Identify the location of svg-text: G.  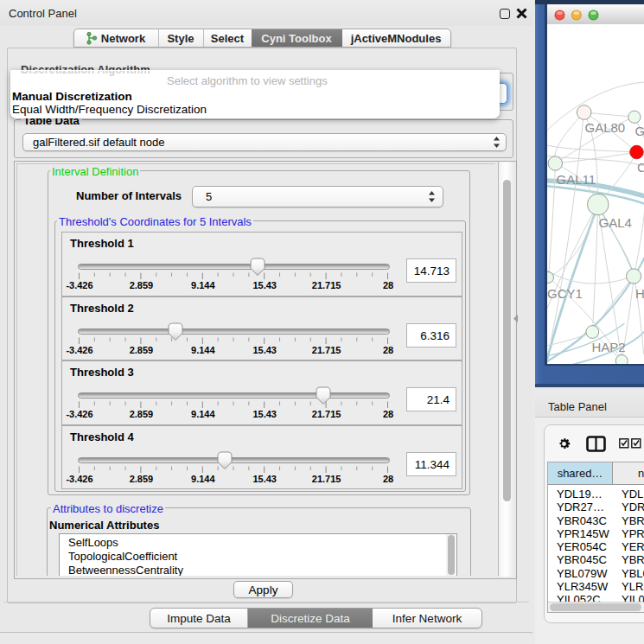
(640, 131).